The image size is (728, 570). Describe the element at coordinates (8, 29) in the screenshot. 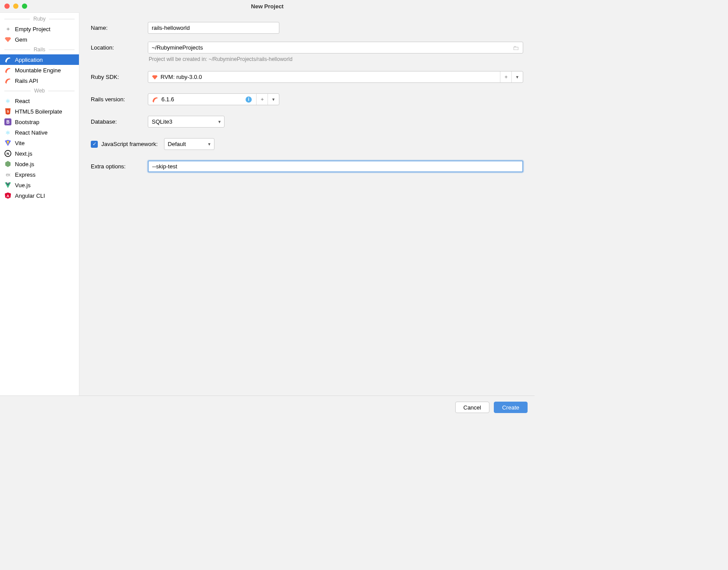

I see `plus-icon: ＋` at that location.